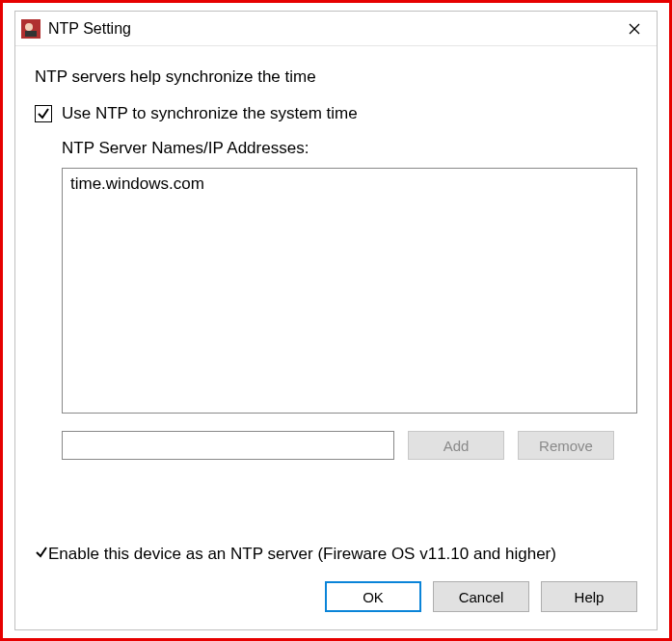  Describe the element at coordinates (456, 445) in the screenshot. I see `add-button: Add` at that location.